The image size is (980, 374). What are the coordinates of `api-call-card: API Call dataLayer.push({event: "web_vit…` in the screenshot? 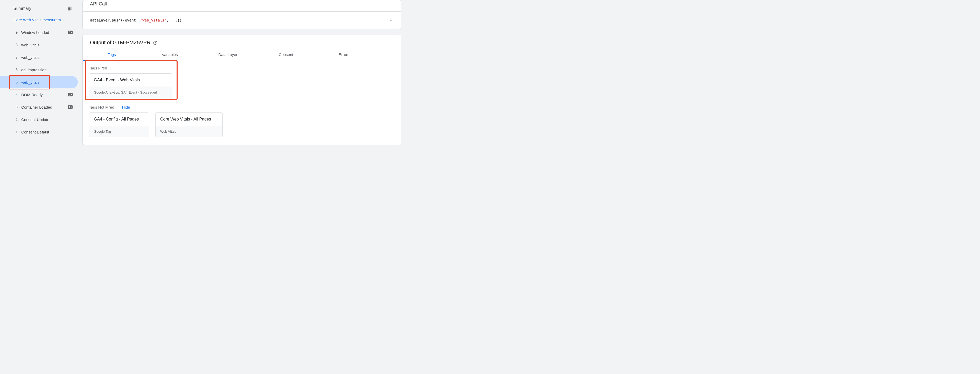 It's located at (242, 14).